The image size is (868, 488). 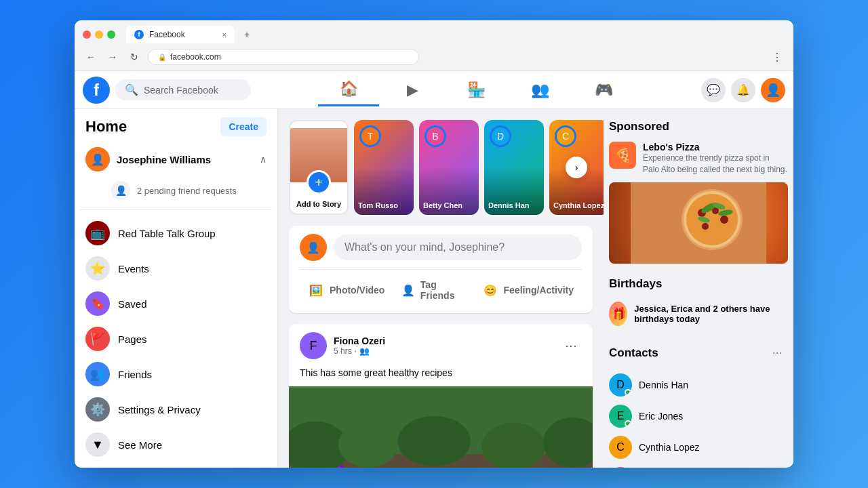 I want to click on story-name-betty: Betty Chen, so click(x=449, y=205).